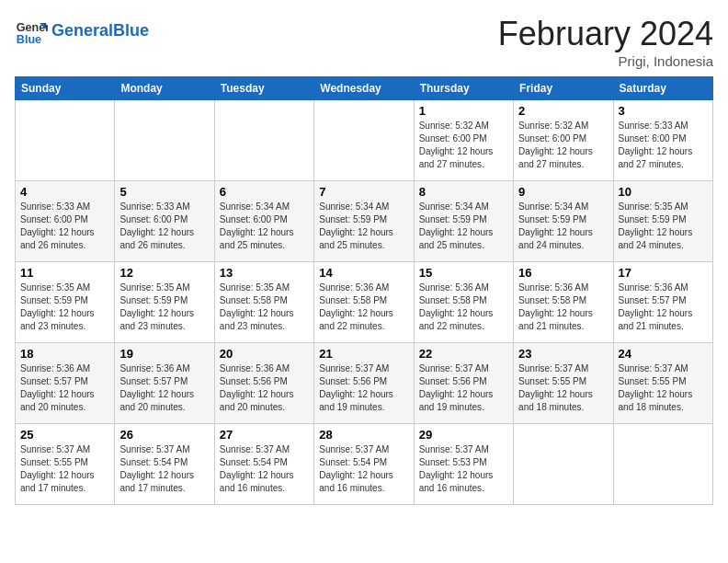 The height and width of the screenshot is (563, 728). Describe the element at coordinates (64, 191) in the screenshot. I see `day-number: 4` at that location.